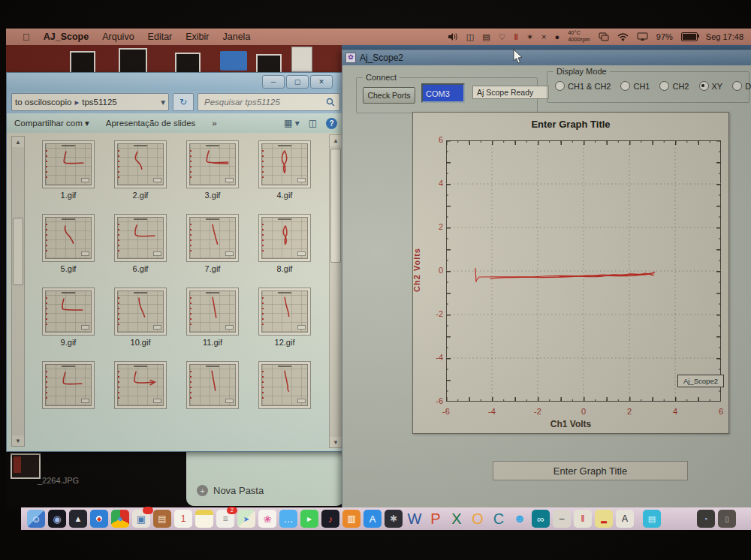 This screenshot has width=751, height=560. What do you see at coordinates (264, 102) in the screenshot?
I see `search-input` at bounding box center [264, 102].